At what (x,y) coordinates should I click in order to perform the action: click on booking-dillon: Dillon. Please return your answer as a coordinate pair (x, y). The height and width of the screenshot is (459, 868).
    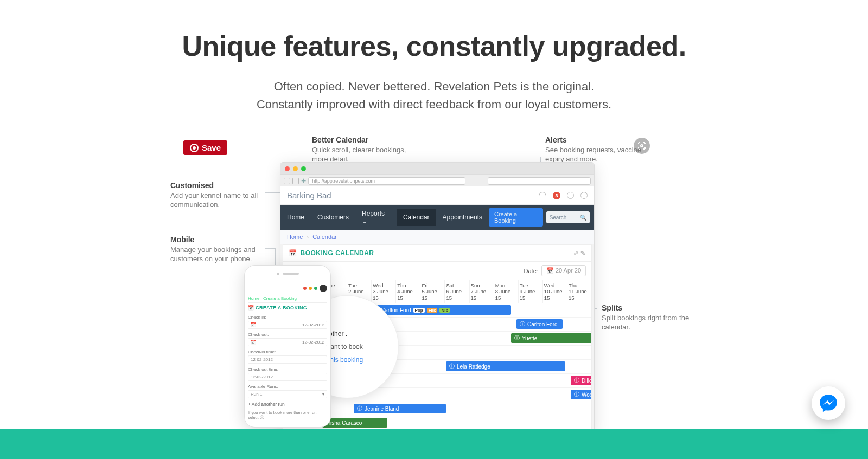
    Looking at the image, I should click on (581, 380).